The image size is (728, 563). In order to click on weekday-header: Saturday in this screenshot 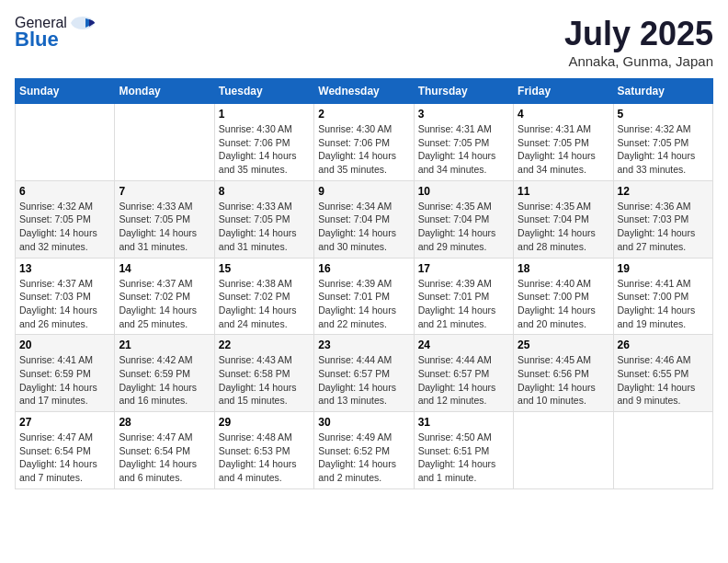, I will do `click(663, 92)`.